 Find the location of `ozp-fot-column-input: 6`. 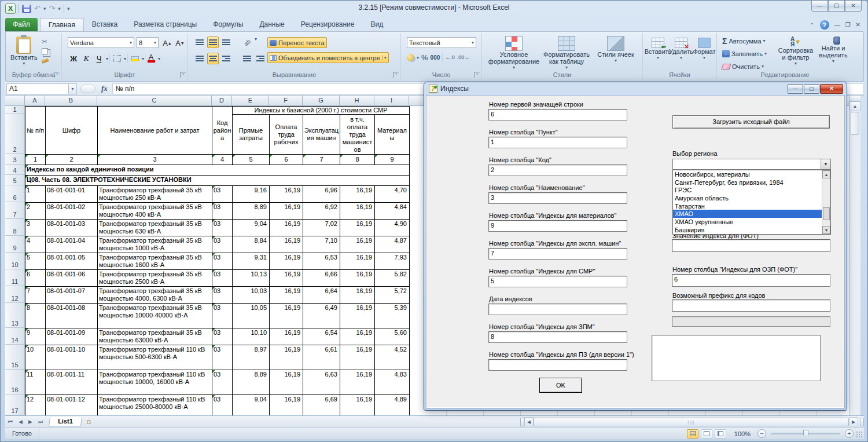

ozp-fot-column-input: 6 is located at coordinates (751, 280).